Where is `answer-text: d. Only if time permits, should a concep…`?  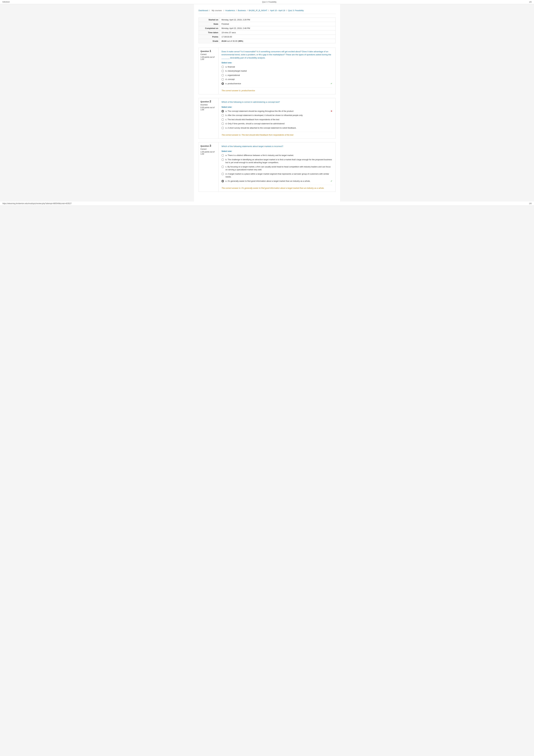
answer-text: d. Only if time permits, should a concep… is located at coordinates (279, 124).